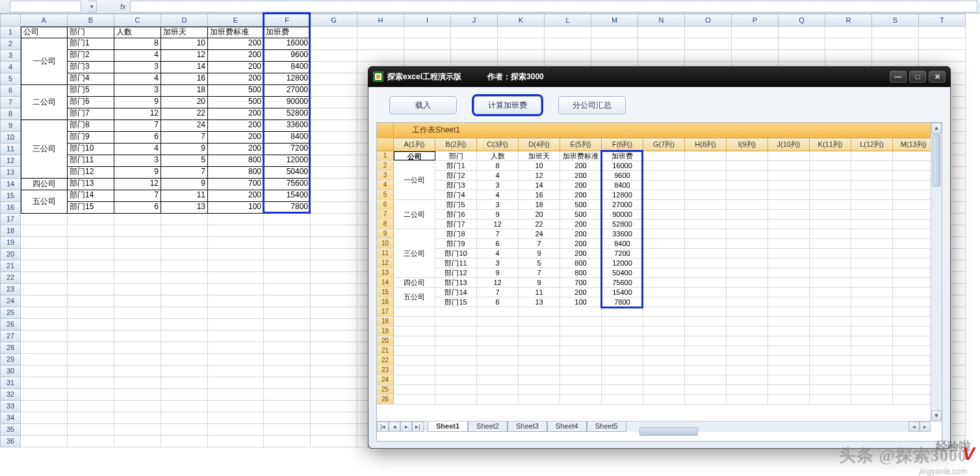 This screenshot has height=476, width=980. What do you see at coordinates (415, 214) in the screenshot?
I see `dlg-merge-二公司: 二公司` at bounding box center [415, 214].